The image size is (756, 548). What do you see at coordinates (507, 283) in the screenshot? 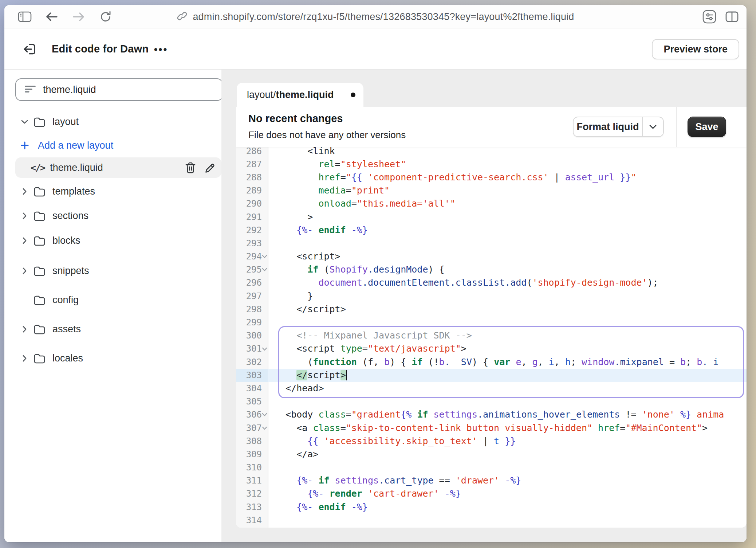
I see `code-text: document.documentElement.classList.add('…` at bounding box center [507, 283].